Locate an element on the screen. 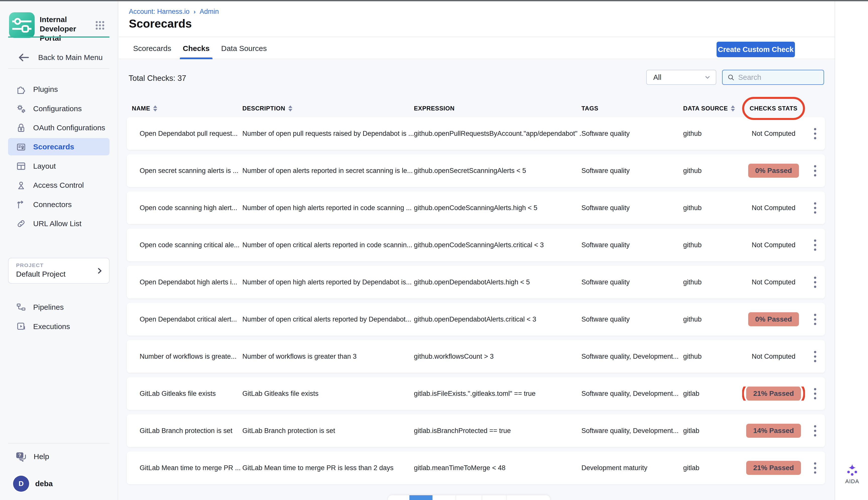 The width and height of the screenshot is (868, 500). table-row: Open Dependabot pull request... Number o… is located at coordinates (476, 133).